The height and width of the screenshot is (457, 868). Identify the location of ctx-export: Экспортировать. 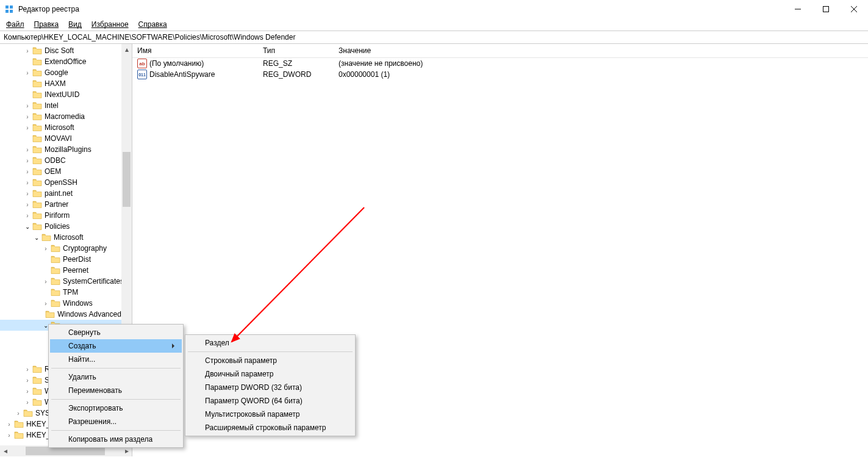
(116, 408).